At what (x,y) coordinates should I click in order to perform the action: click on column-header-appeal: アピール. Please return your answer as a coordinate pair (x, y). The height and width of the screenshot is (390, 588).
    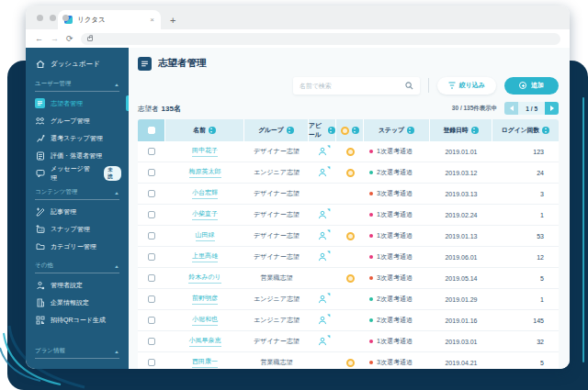
    Looking at the image, I should click on (322, 130).